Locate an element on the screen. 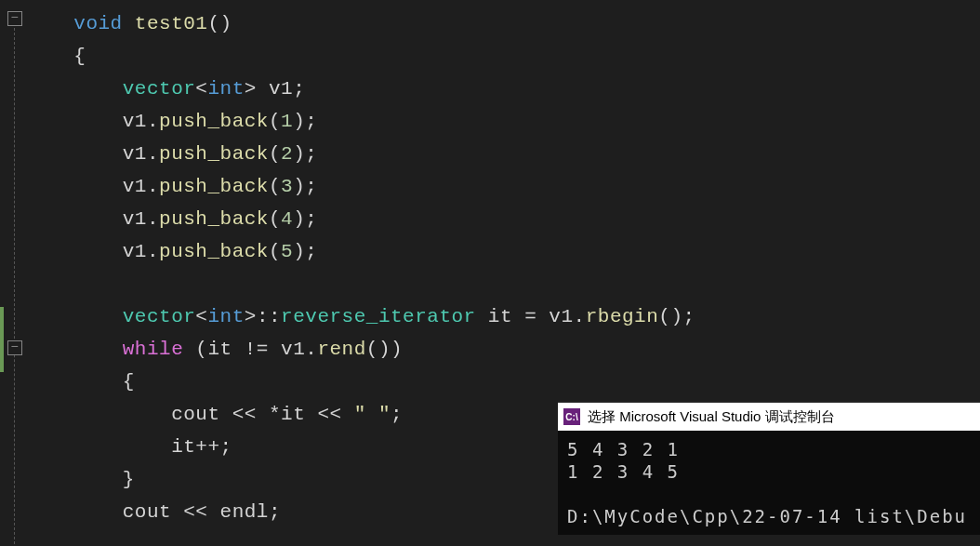 The image size is (980, 546). code-line: v1.push_back(5); is located at coordinates (509, 251).